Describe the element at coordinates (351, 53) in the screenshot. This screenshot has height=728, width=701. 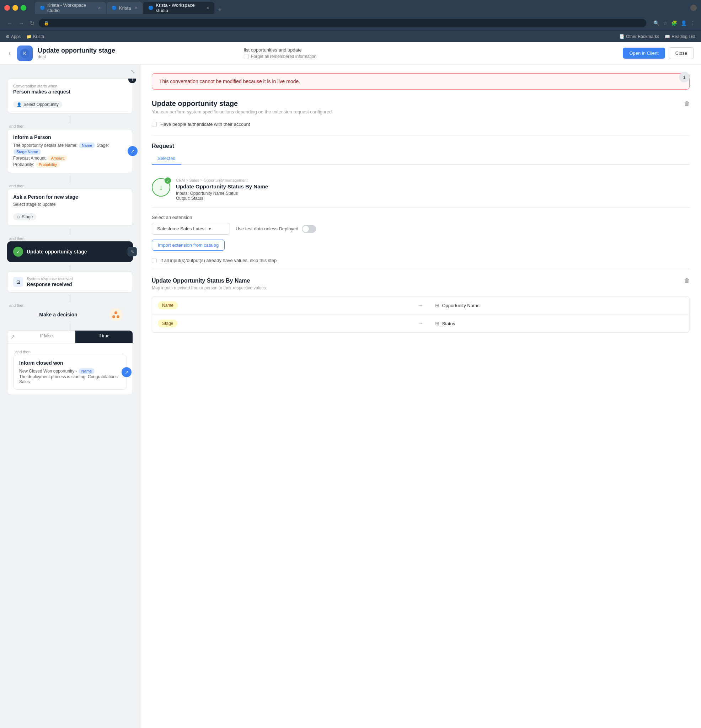
I see `app-header: ‹ K Update opportunity stage deal list o…` at that location.